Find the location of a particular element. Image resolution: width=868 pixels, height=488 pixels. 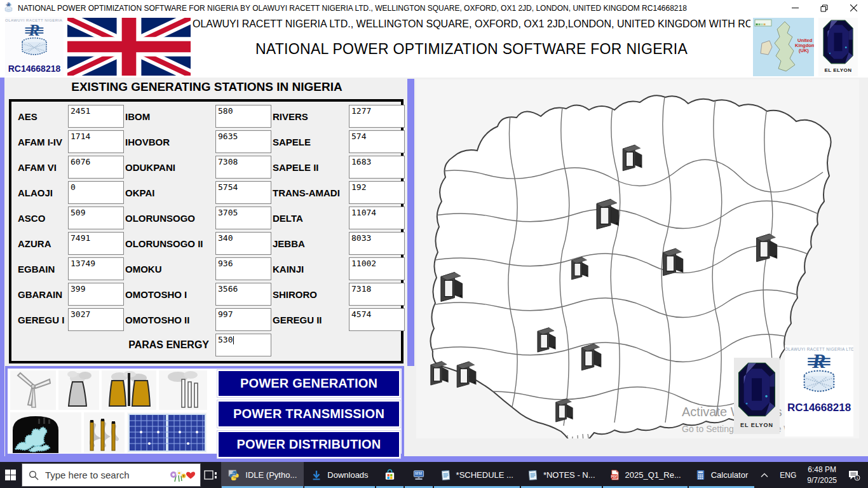

company-logo-card-map: OLAWUYI RACETT NIGERIA LTD. RC14668218 is located at coordinates (819, 391).